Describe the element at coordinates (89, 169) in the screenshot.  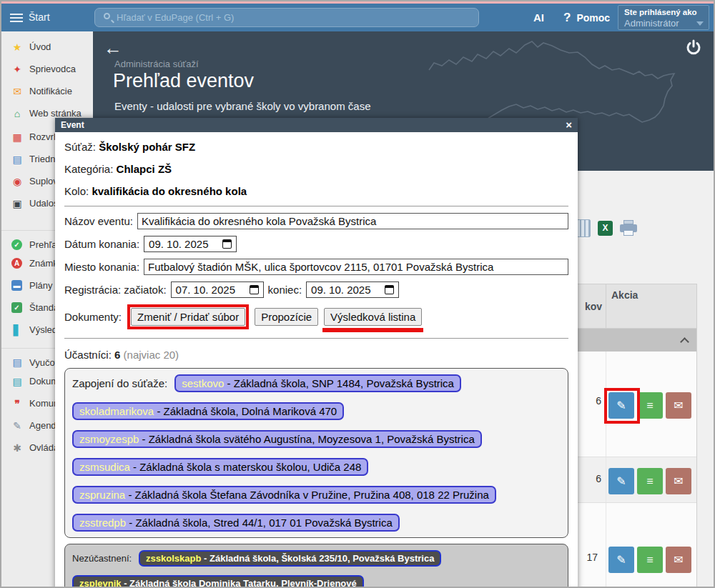
I see `kategoria-label: Kategória:` at that location.